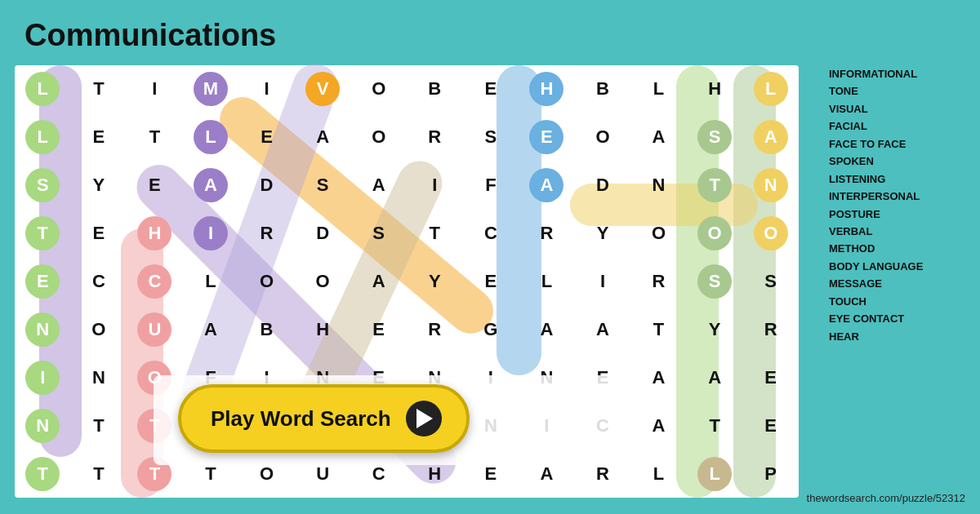 This screenshot has height=514, width=980. I want to click on cell-5-7: R, so click(434, 330).